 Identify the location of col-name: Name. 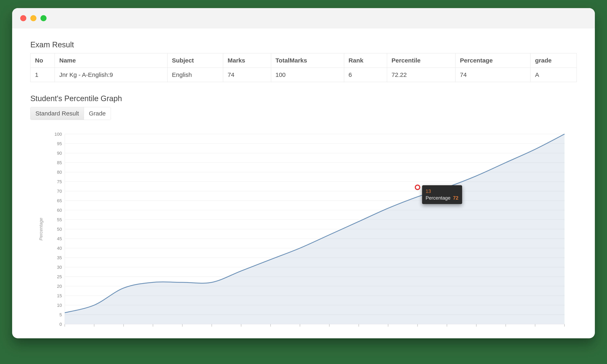
(111, 61).